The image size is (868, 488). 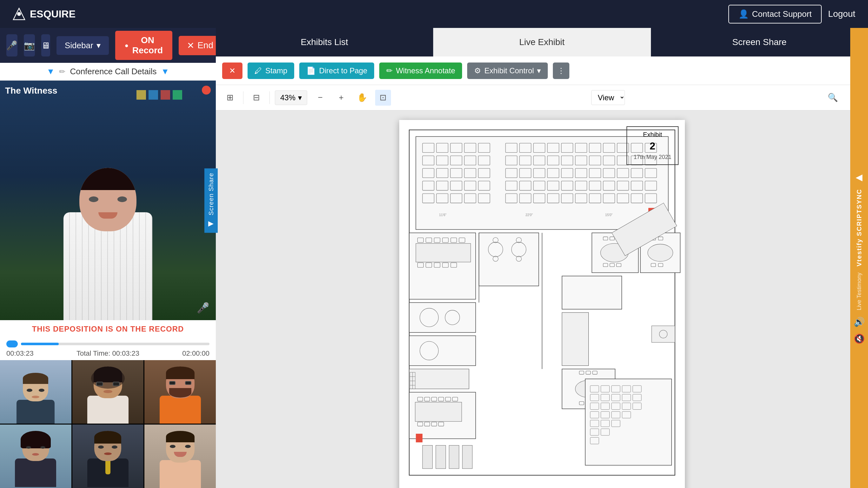 What do you see at coordinates (652, 145) in the screenshot?
I see `exhibit-stamp: Exhibit 2 17th May 2021` at bounding box center [652, 145].